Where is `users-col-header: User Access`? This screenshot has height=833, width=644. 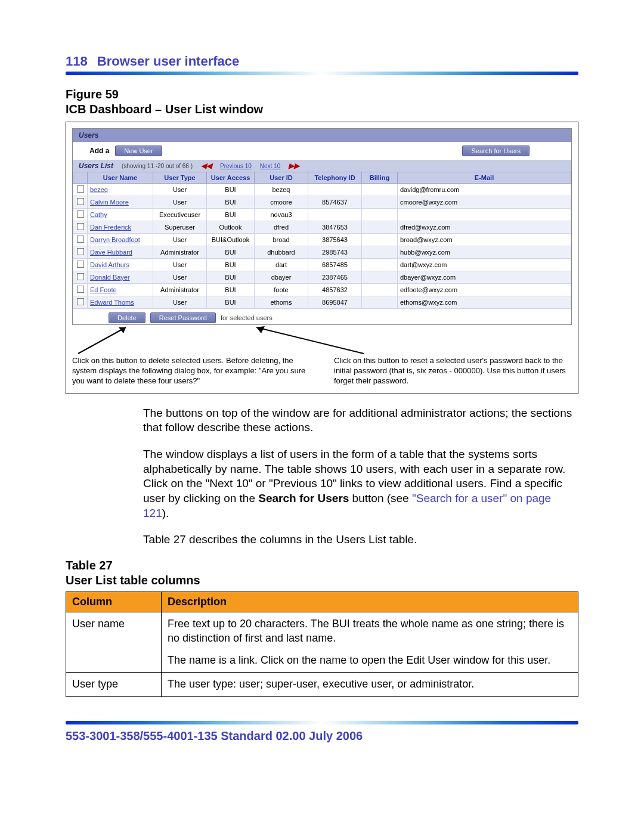 users-col-header: User Access is located at coordinates (231, 178).